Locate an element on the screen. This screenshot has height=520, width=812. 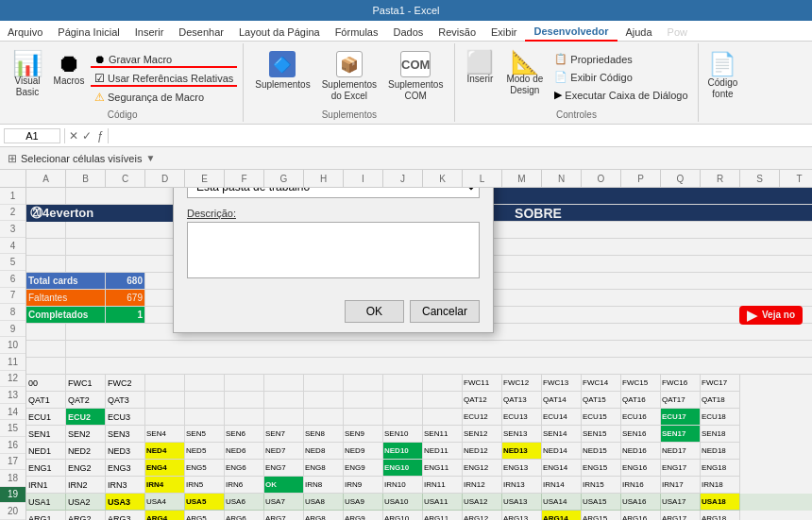
exibir-codigo-button: 📄Exibir Código is located at coordinates (621, 77).